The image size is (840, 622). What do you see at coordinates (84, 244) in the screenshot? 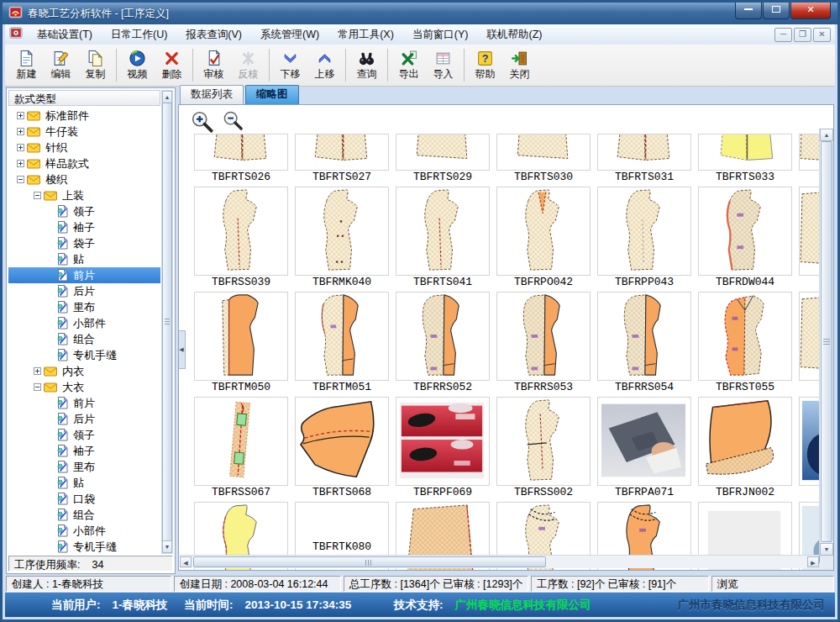
I see `tree-item: 袋子` at bounding box center [84, 244].